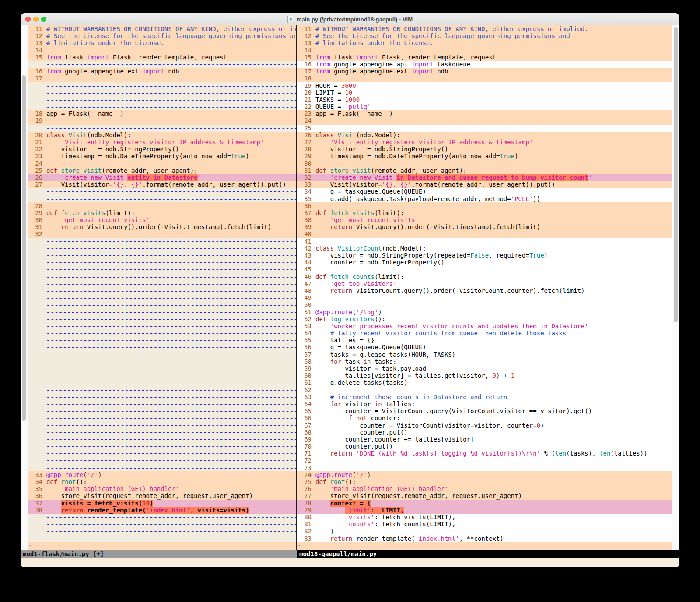 The height and width of the screenshot is (602, 700). I want to click on code-line: 22QUEUE = 'pullq', so click(485, 107).